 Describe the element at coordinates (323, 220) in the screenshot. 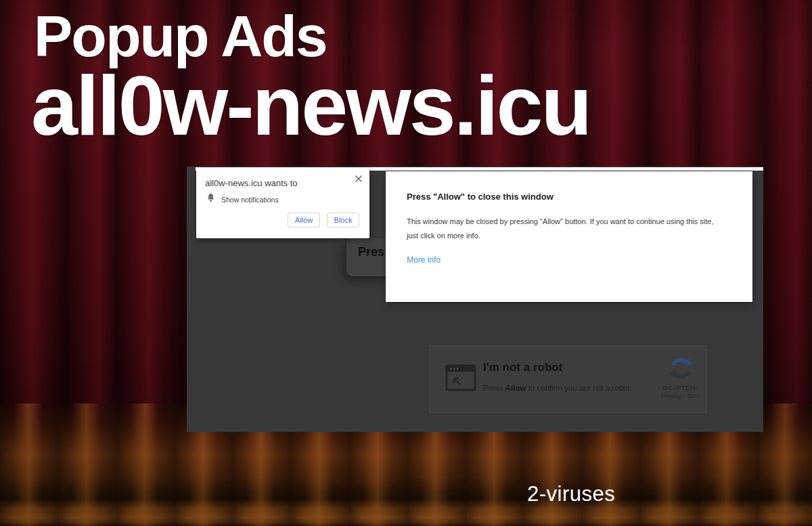

I see `notification-buttons: Allow Block` at that location.